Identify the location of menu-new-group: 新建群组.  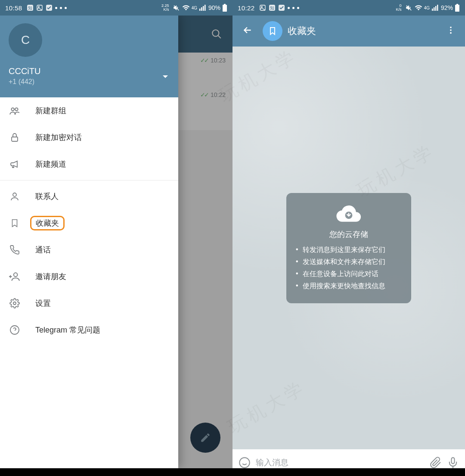
(89, 111).